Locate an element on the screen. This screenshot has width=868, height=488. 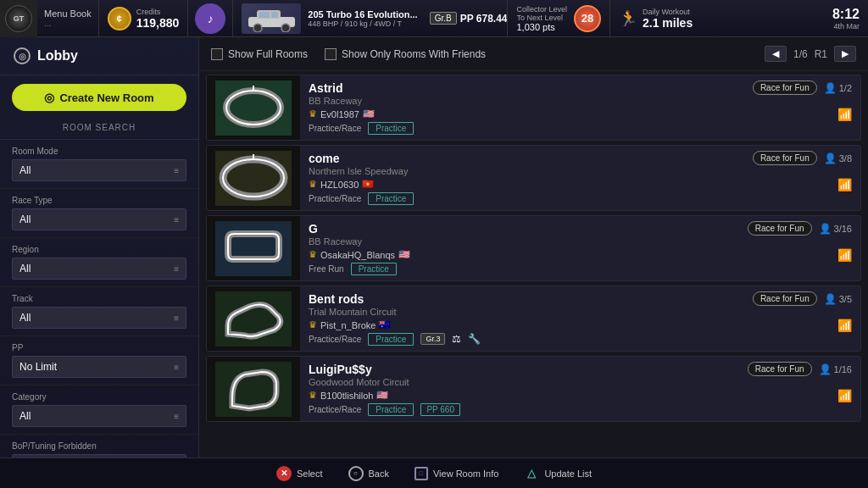
car-section: 205 Turbo 16 Evolution... 448 BHP / 910 … is located at coordinates (329, 19).